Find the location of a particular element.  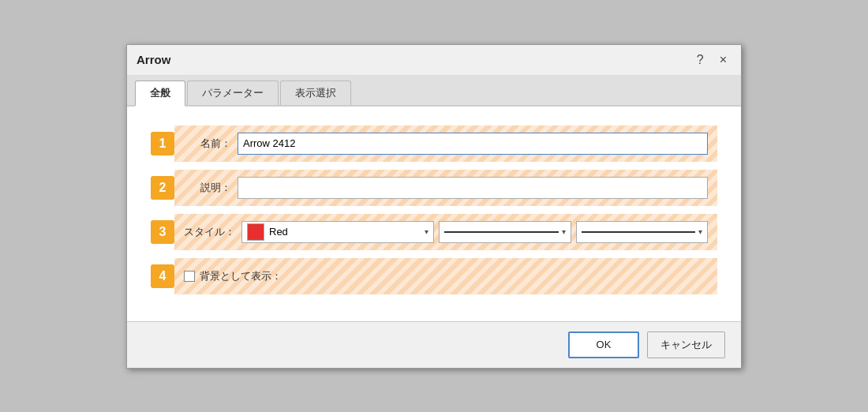

line-dropdown-2-chevron: ▾ is located at coordinates (701, 232).